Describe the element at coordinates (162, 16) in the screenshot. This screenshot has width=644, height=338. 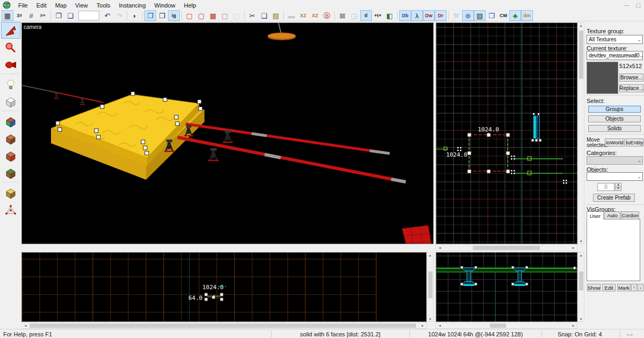
I see `ungroup-icon: ❒` at that location.